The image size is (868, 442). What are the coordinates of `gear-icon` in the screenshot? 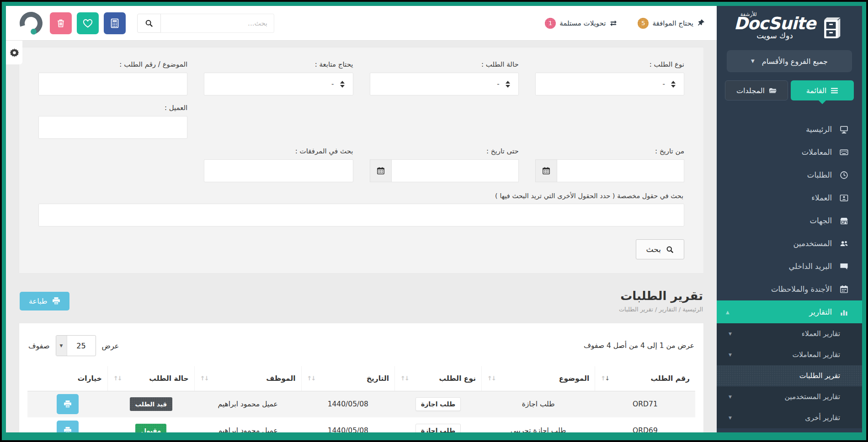 It's located at (15, 53).